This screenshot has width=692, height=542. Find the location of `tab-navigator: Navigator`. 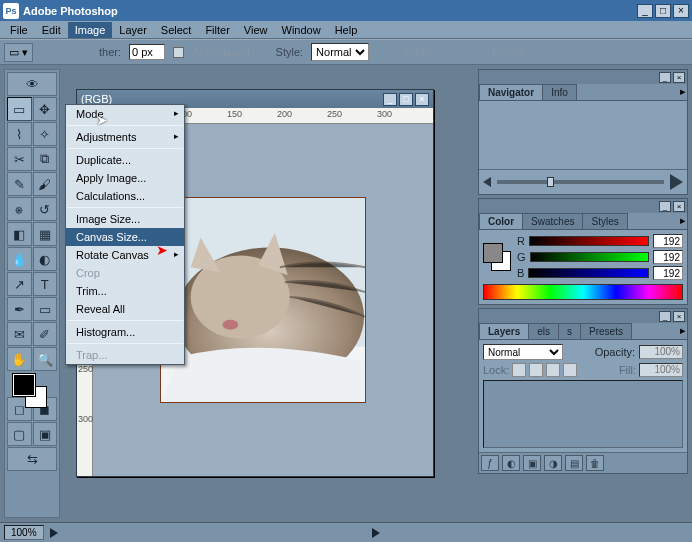

tab-navigator: Navigator is located at coordinates (511, 92).